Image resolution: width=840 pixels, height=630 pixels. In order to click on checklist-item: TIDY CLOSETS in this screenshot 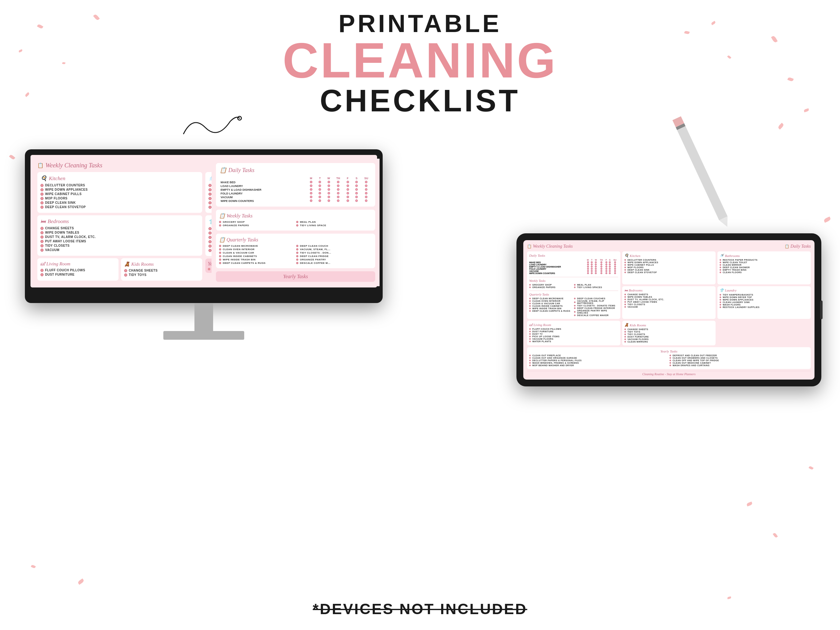, I will do `click(120, 245)`.